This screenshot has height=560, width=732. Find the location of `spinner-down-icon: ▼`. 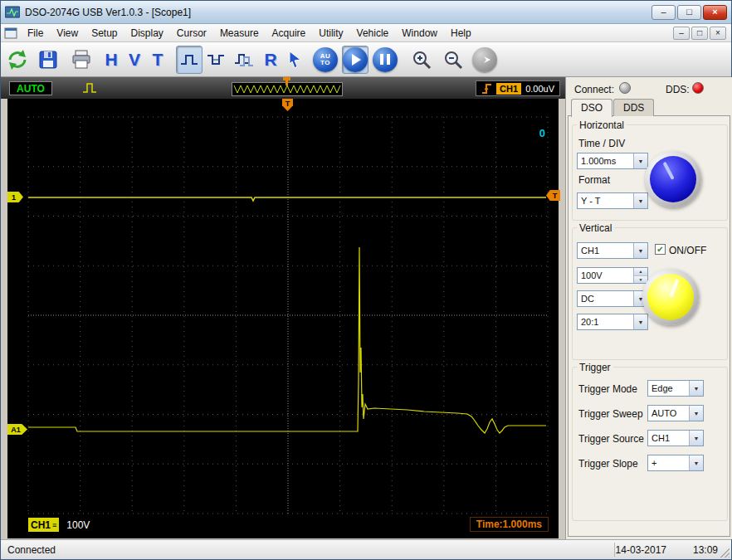

spinner-down-icon: ▼ is located at coordinates (641, 280).